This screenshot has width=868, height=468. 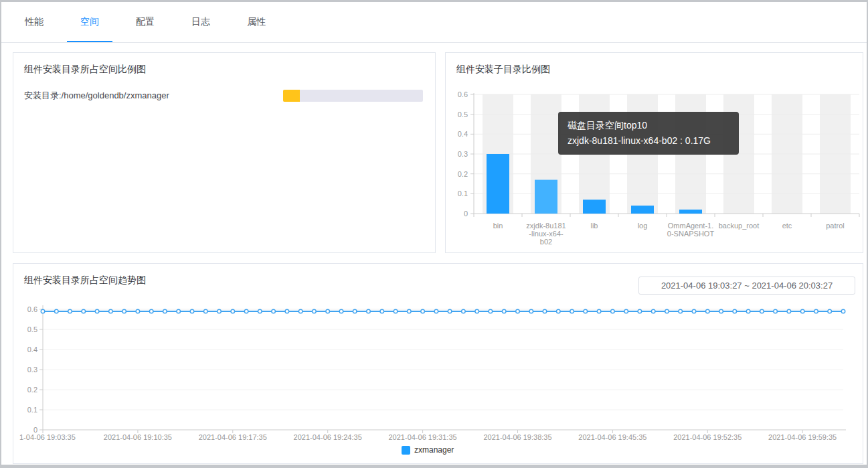 What do you see at coordinates (787, 226) in the screenshot?
I see `x-category-label: etc` at bounding box center [787, 226].